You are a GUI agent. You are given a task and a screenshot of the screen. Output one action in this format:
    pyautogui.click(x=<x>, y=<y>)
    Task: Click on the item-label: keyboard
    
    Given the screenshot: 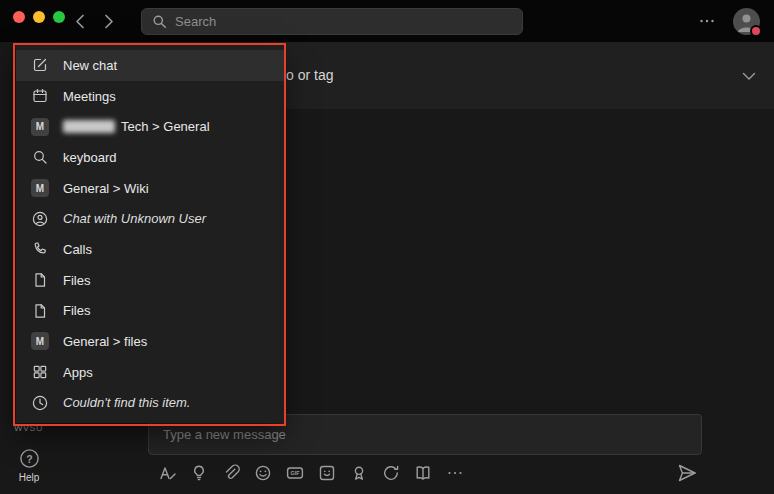 What is the action you would take?
    pyautogui.click(x=90, y=158)
    